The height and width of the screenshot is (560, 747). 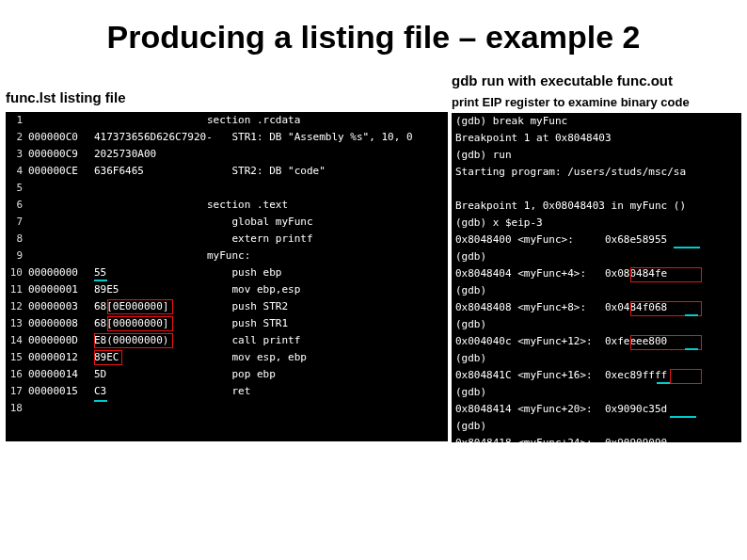 I want to click on lst-row: 110000000189E5 mov ebp,esp, so click(x=227, y=290).